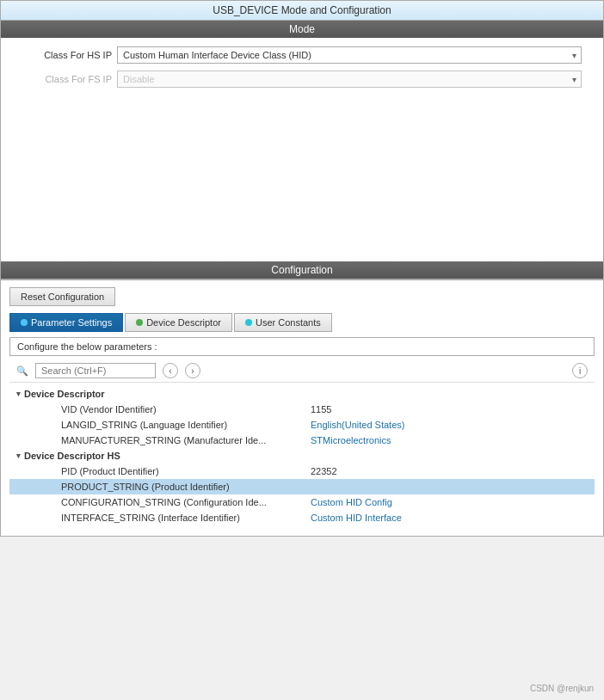 This screenshot has width=604, height=700. I want to click on tab-dot-user, so click(249, 322).